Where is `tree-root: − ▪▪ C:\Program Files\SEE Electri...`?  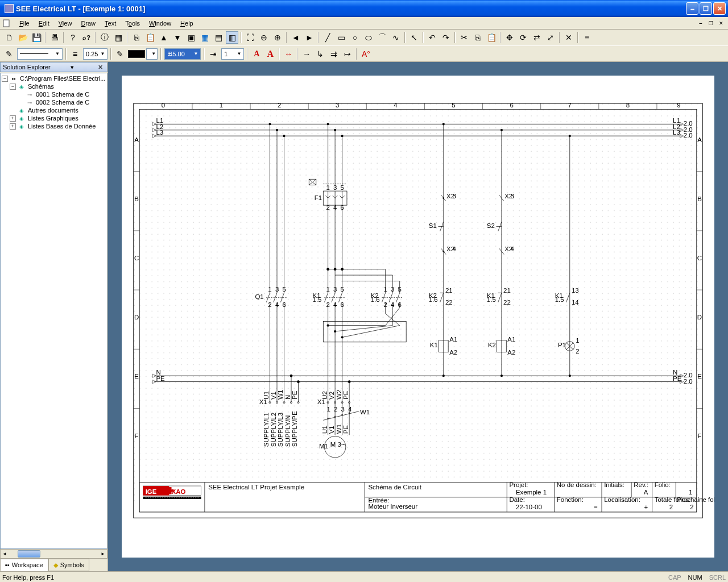 tree-root: − ▪▪ C:\Program Files\SEE Electri... is located at coordinates (53, 78).